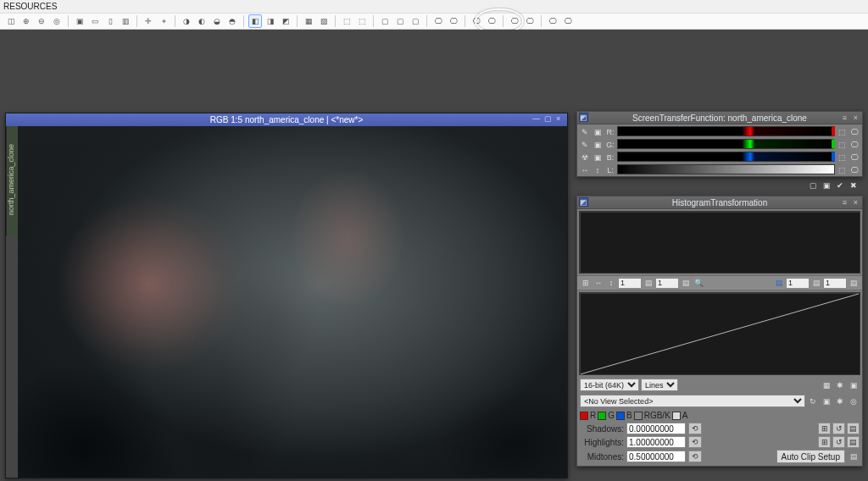 The image size is (868, 481). I want to click on stf-footer-icon-0: ▢, so click(813, 185).